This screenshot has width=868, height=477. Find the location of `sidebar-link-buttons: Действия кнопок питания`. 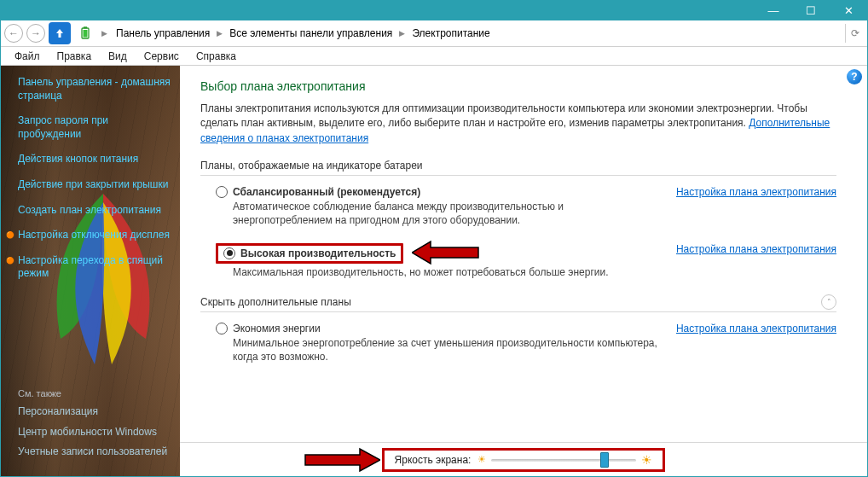

sidebar-link-buttons: Действия кнопок питания is located at coordinates (95, 160).